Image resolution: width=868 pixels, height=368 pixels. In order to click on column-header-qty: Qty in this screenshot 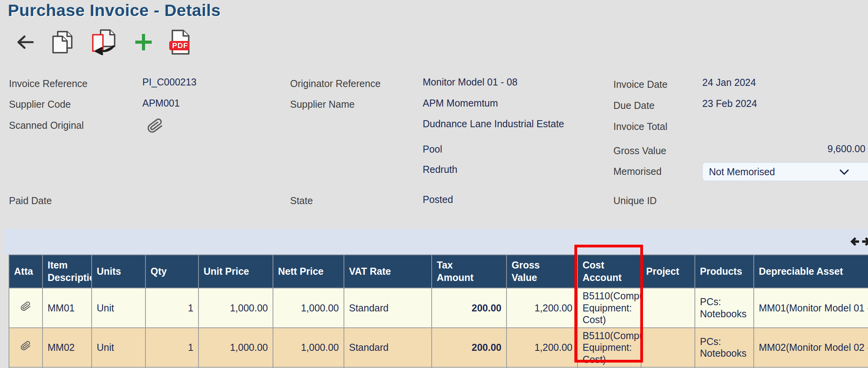, I will do `click(172, 272)`.